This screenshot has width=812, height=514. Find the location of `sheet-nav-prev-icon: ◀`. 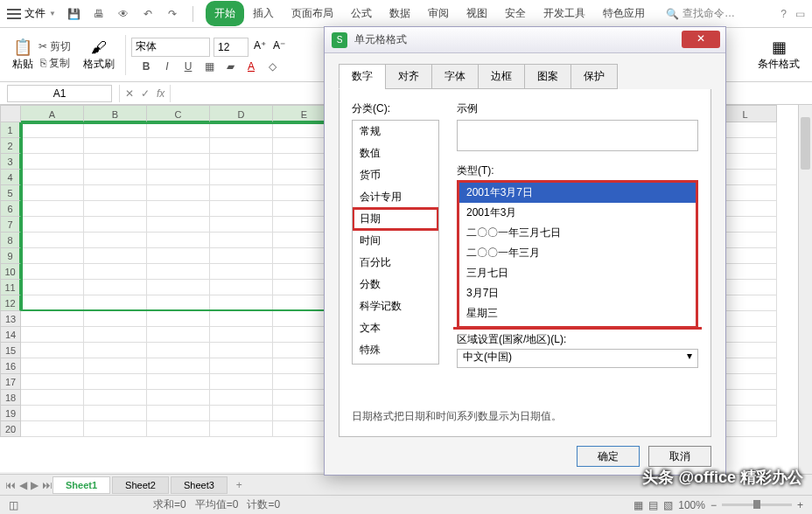

sheet-nav-prev-icon: ◀ is located at coordinates (23, 485).